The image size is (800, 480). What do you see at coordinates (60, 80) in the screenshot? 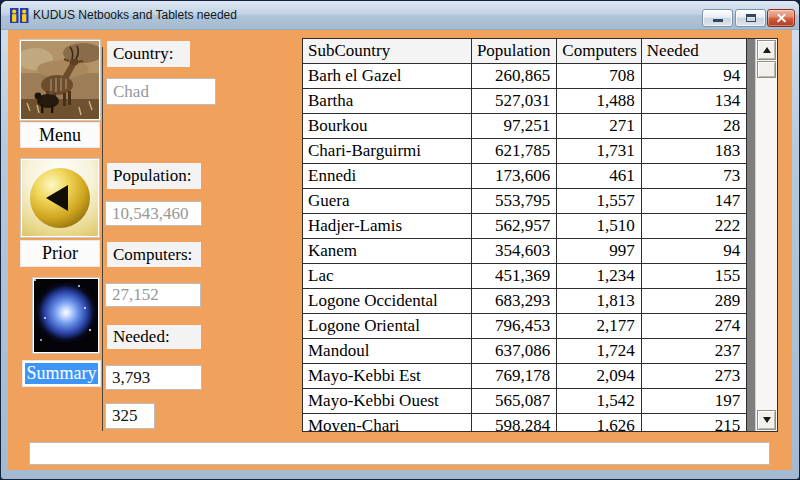
I see `menu-image-button` at bounding box center [60, 80].